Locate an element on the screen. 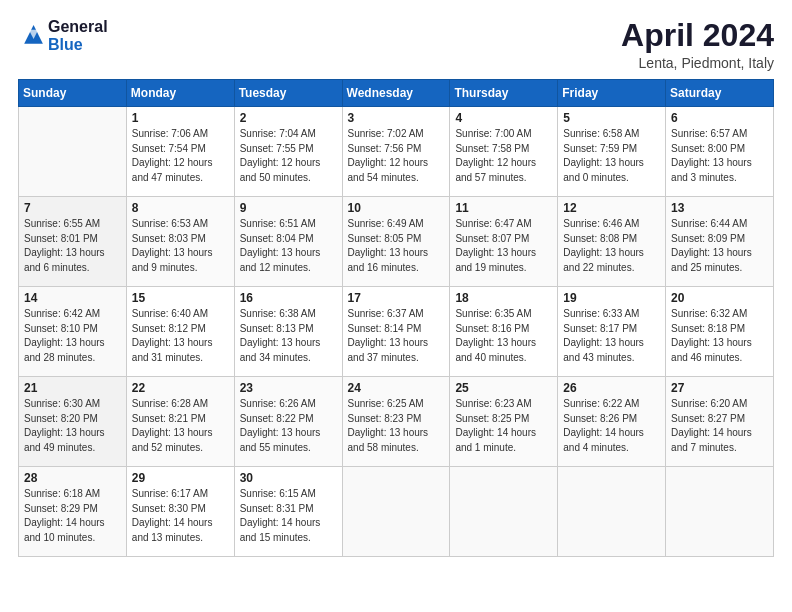 This screenshot has height=612, width=792. day-info: Sunrise: 6:28 AMSunset: 8:21 PMDaylight:… is located at coordinates (180, 426).